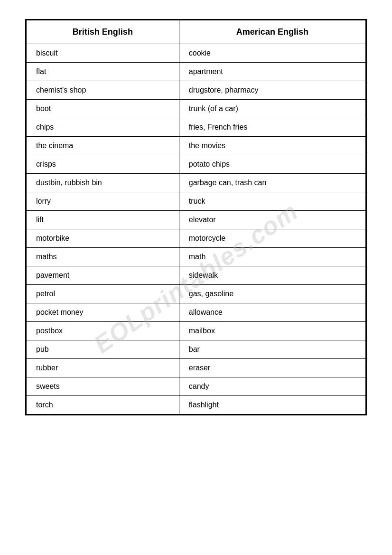 The height and width of the screenshot is (555, 392). I want to click on british-cell: torch, so click(103, 405).